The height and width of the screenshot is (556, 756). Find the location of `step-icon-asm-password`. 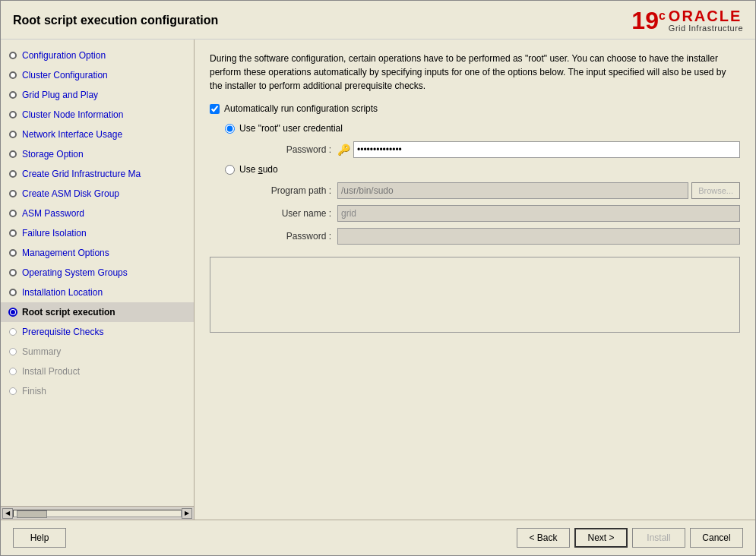

step-icon-asm-password is located at coordinates (13, 213).